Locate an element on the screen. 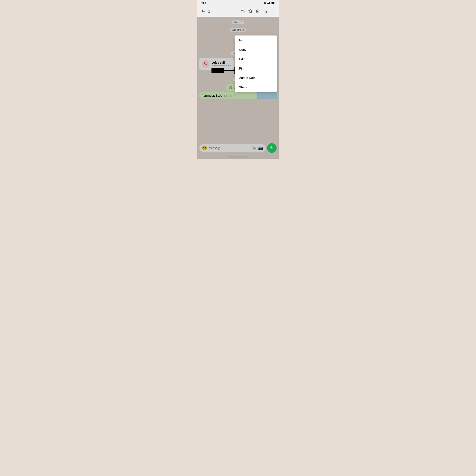  context-menu: Info Copy Edit Pin Add to Note Share is located at coordinates (256, 64).